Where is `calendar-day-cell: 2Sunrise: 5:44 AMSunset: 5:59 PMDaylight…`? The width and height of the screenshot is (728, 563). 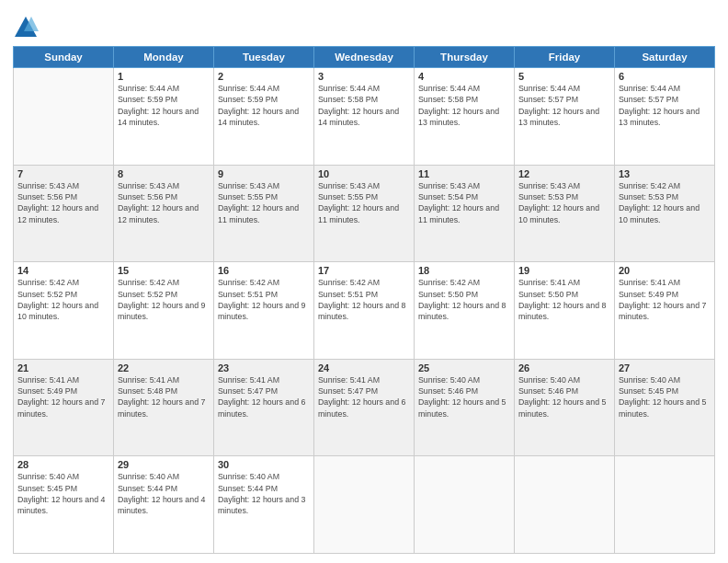
calendar-day-cell: 2Sunrise: 5:44 AMSunset: 5:59 PMDaylight… is located at coordinates (265, 117).